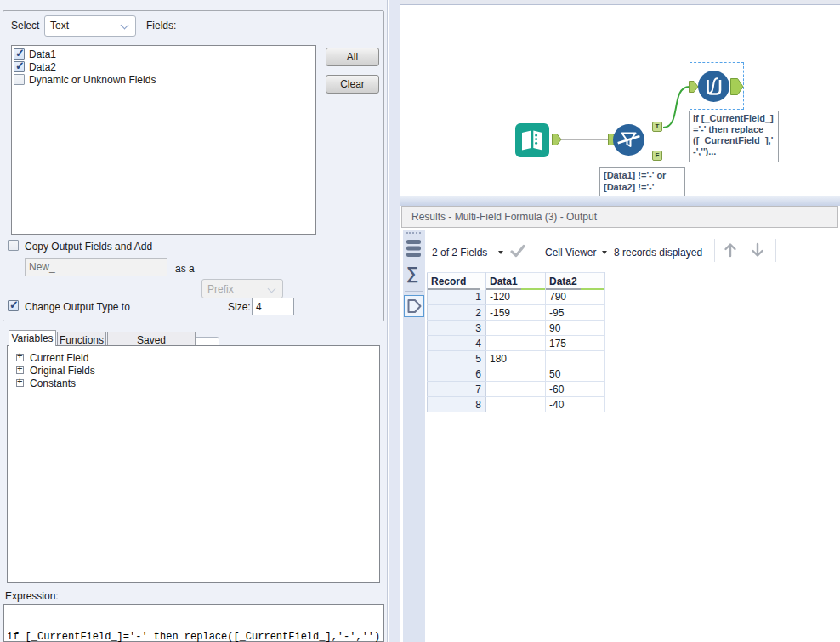 The image size is (840, 642). What do you see at coordinates (194, 636) in the screenshot?
I see `expression-line: if [_CurrentField_]='-' then replace([_C…` at bounding box center [194, 636].